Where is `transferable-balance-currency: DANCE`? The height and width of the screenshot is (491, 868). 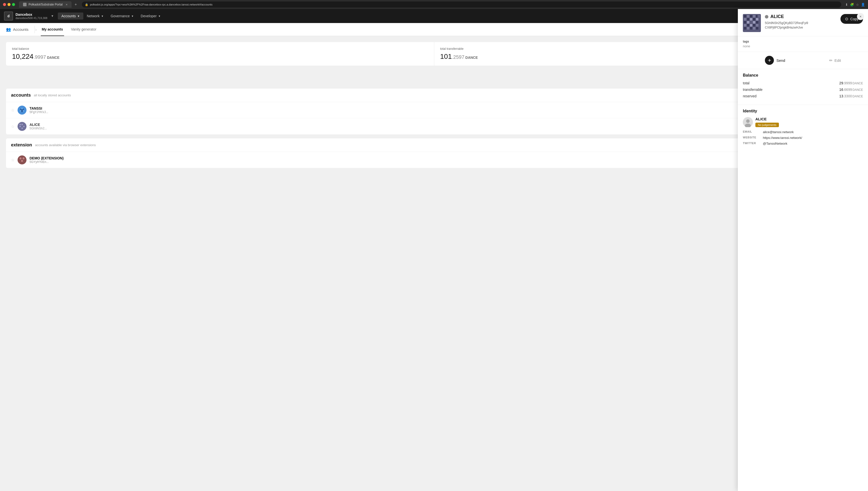
transferable-balance-currency: DANCE is located at coordinates (471, 58).